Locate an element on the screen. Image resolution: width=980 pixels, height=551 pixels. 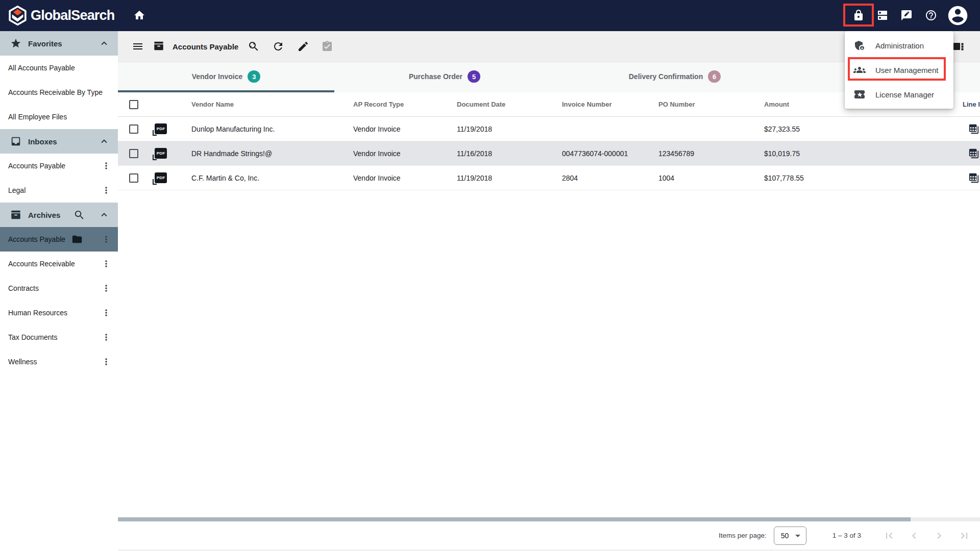
edit-icon is located at coordinates (303, 46).